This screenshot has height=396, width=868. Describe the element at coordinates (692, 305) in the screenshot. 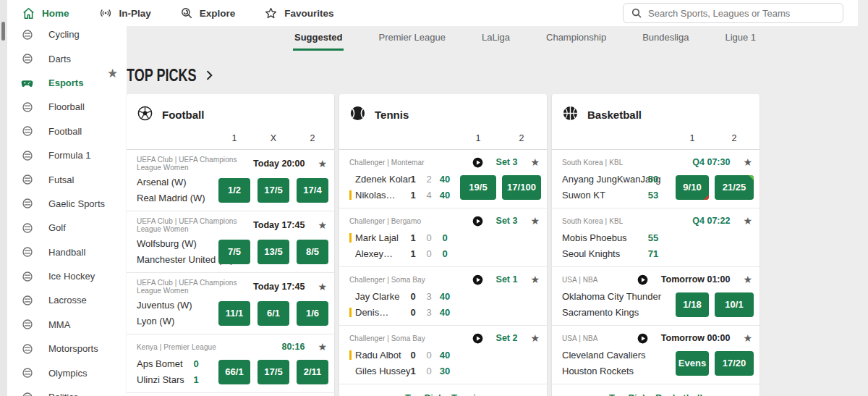

I see `odds-button: 1/18` at that location.